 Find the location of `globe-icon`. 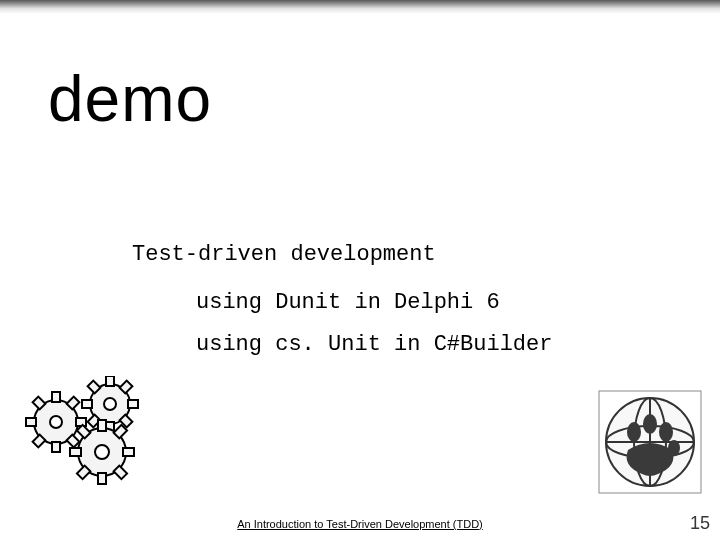

globe-icon is located at coordinates (650, 442).